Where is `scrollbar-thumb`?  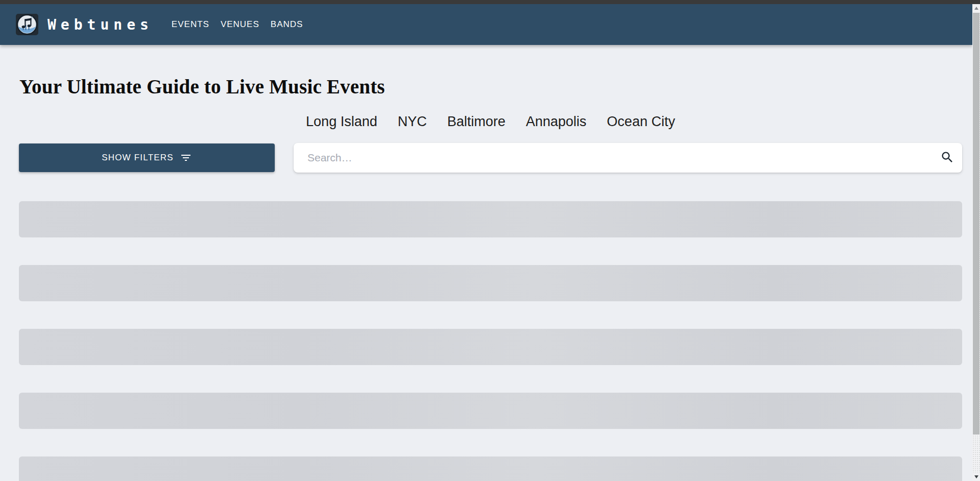
scrollbar-thumb is located at coordinates (976, 224).